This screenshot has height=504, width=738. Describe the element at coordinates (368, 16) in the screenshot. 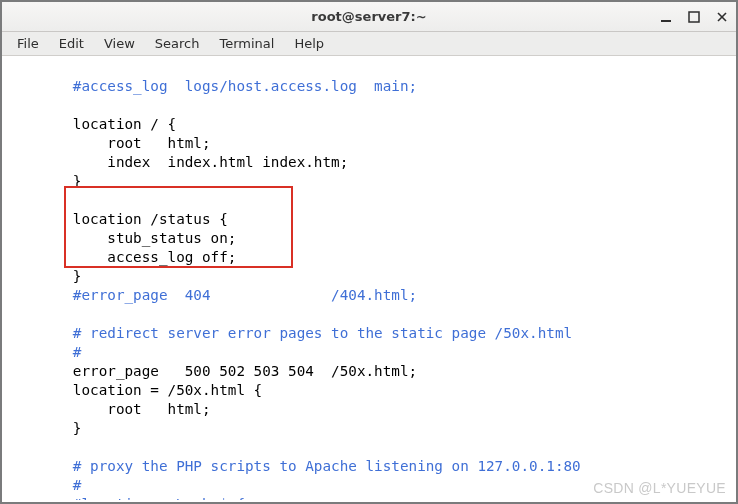

I see `window-title: root@server7:~` at that location.